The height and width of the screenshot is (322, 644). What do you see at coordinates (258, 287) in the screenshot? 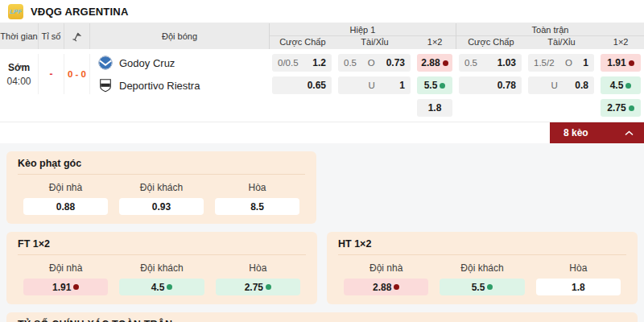
I see `ft-draw-odds: 2.75` at bounding box center [258, 287].